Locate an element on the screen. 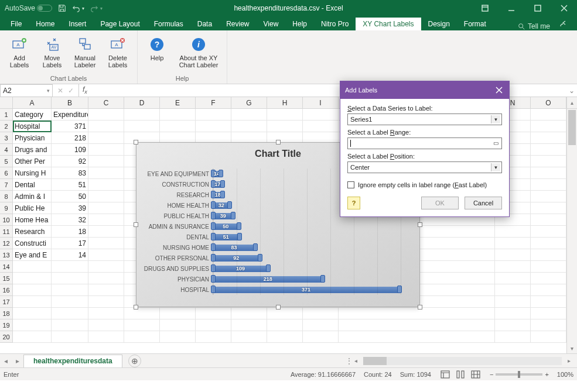 The width and height of the screenshot is (577, 392). move-labels-button: AV Move Labels is located at coordinates (52, 54).